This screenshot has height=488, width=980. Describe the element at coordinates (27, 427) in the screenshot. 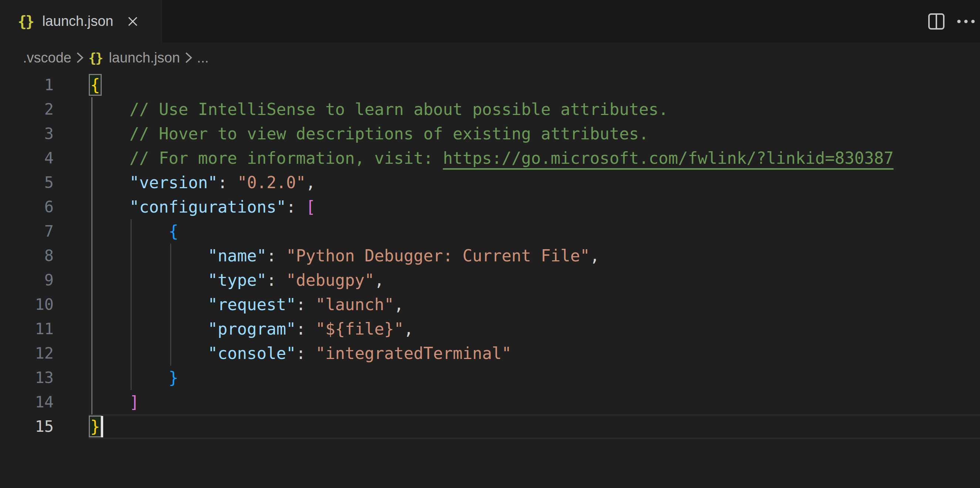

I see `line-number: 15` at that location.